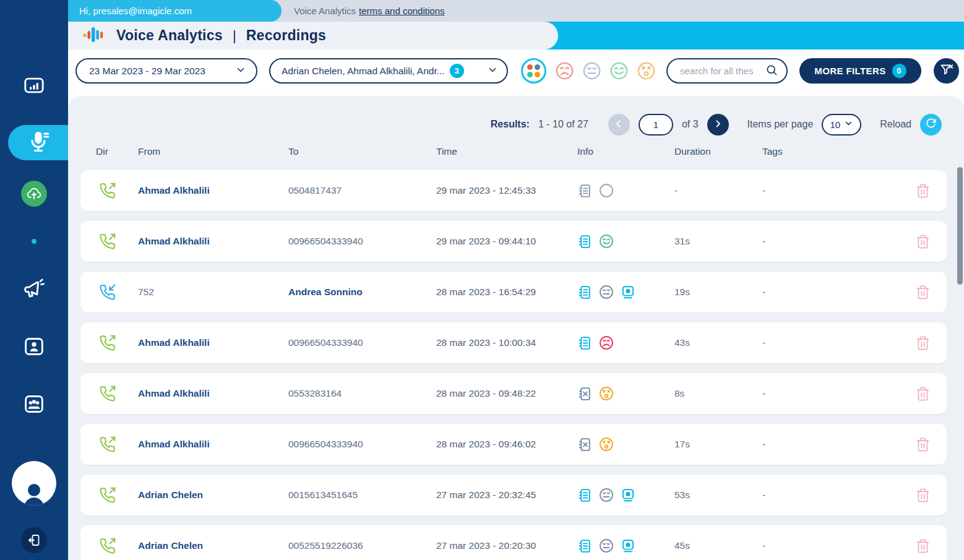 The image size is (964, 560). Describe the element at coordinates (166, 71) in the screenshot. I see `date-range-dropdown: 23 Mar 2023 - 29 Mar 2023` at that location.